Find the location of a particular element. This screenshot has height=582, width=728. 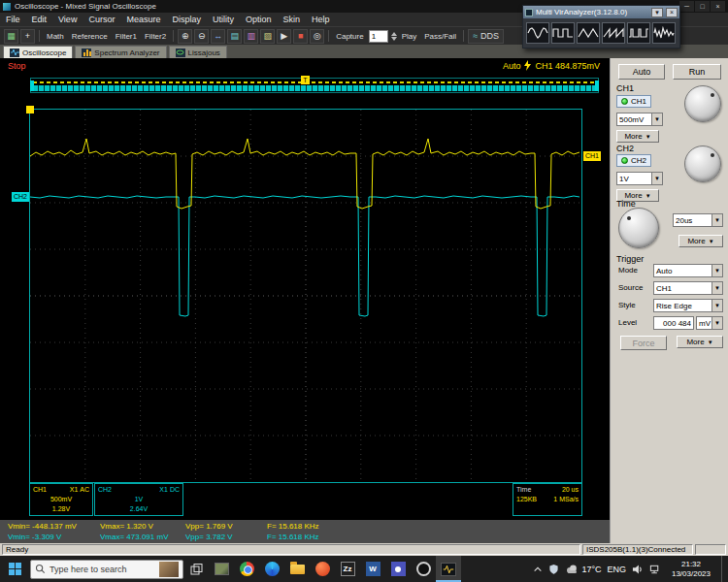

reference-toggle: Reference is located at coordinates (89, 37).